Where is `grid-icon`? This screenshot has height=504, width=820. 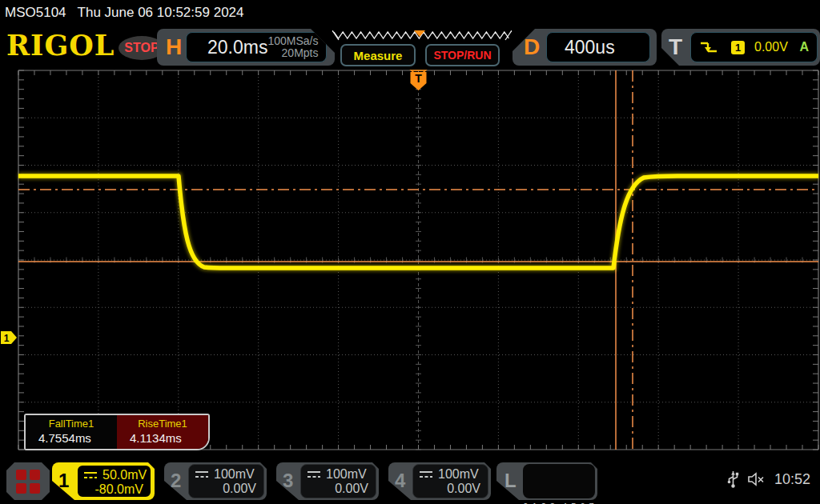 grid-icon is located at coordinates (28, 482).